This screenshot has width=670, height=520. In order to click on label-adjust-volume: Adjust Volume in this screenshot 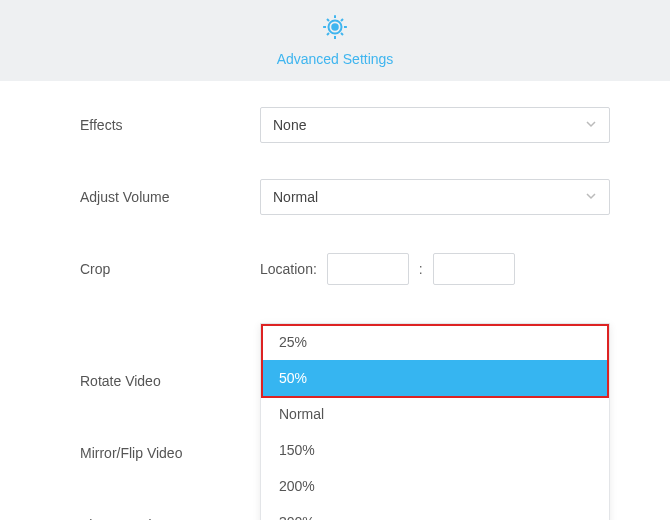, I will do `click(170, 197)`.